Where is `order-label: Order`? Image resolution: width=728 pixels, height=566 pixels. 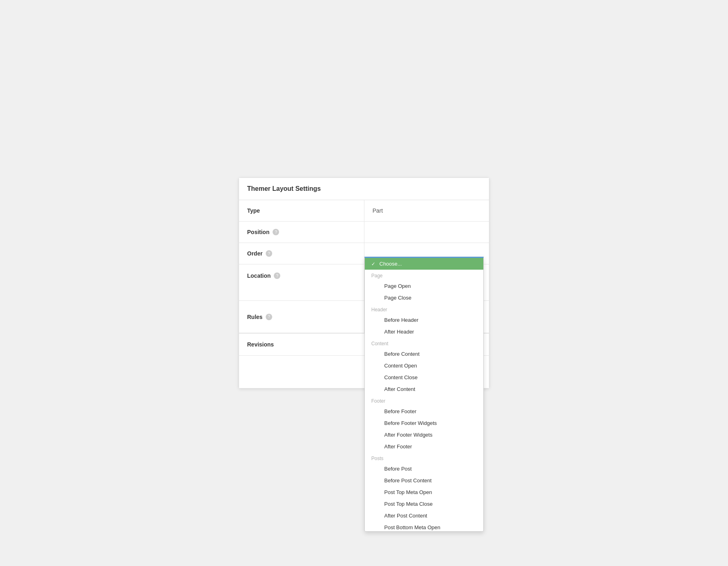 order-label: Order is located at coordinates (255, 253).